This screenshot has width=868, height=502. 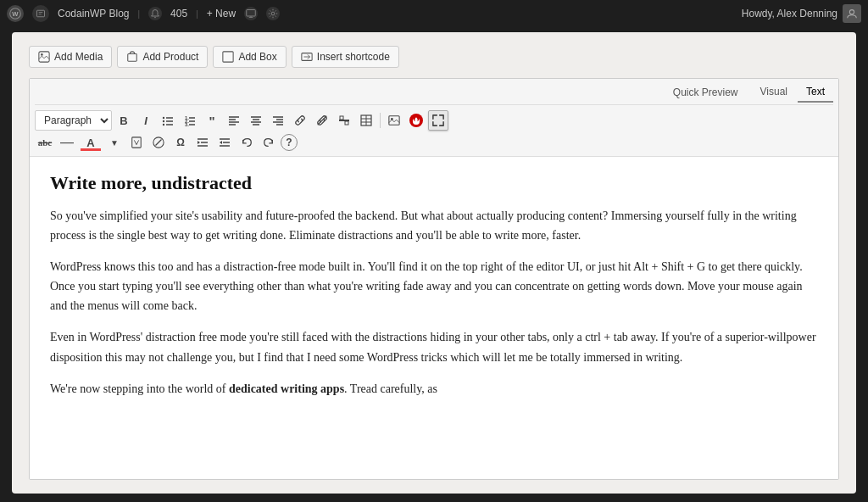 What do you see at coordinates (344, 120) in the screenshot?
I see `hr-button` at bounding box center [344, 120].